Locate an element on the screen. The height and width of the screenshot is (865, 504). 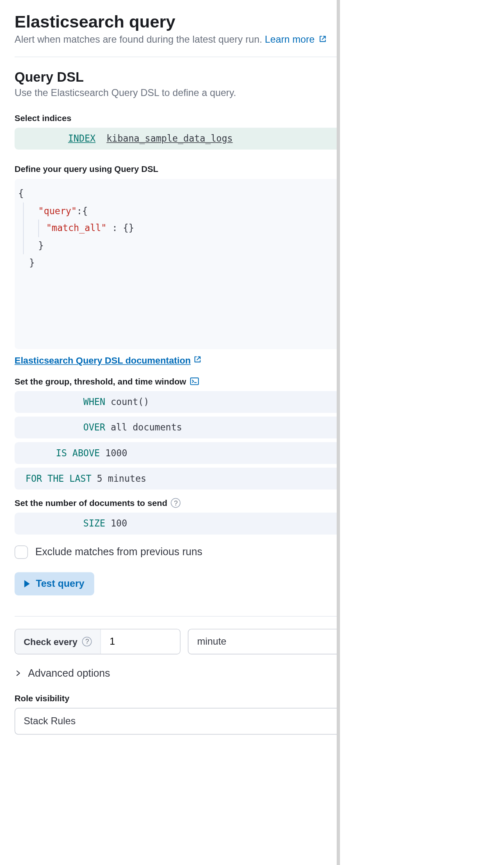
threshold-expression: IS ABOVE 1000 is located at coordinates (177, 453).